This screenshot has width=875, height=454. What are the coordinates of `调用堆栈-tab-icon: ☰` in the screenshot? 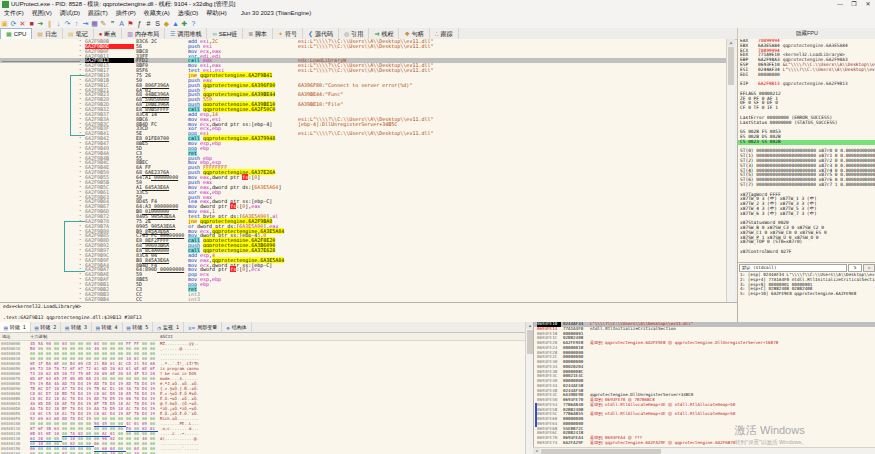 It's located at (172, 34).